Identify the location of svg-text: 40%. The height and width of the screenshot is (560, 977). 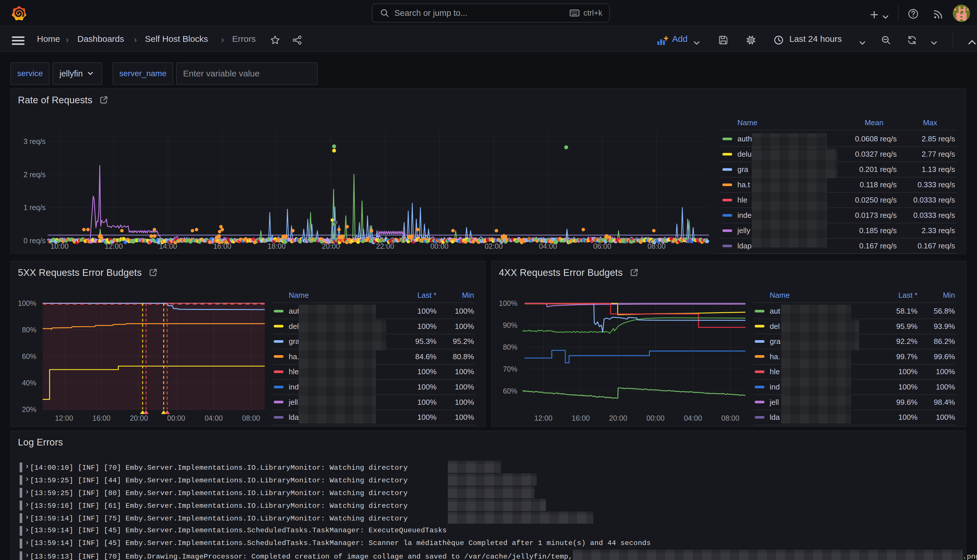
(29, 383).